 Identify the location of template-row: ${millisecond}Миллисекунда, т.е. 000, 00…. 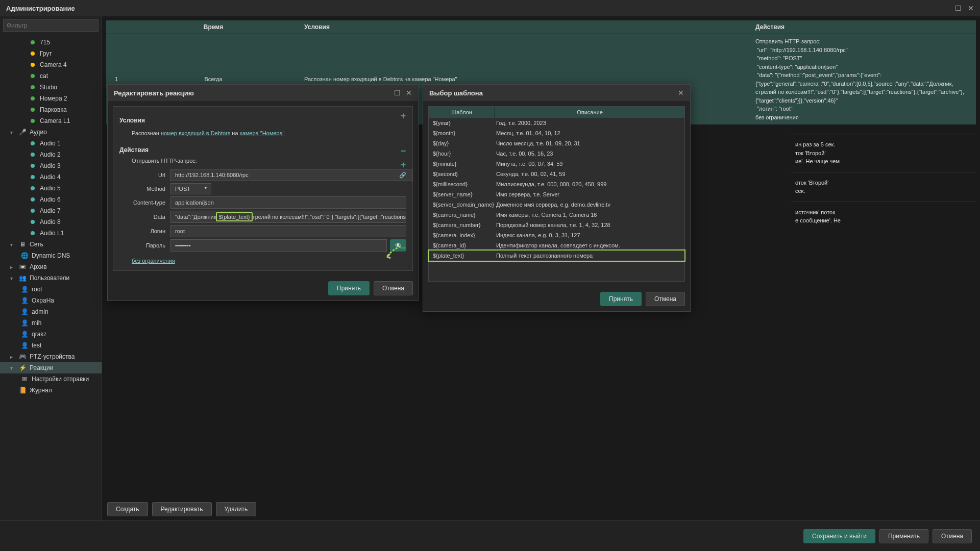
(556, 184).